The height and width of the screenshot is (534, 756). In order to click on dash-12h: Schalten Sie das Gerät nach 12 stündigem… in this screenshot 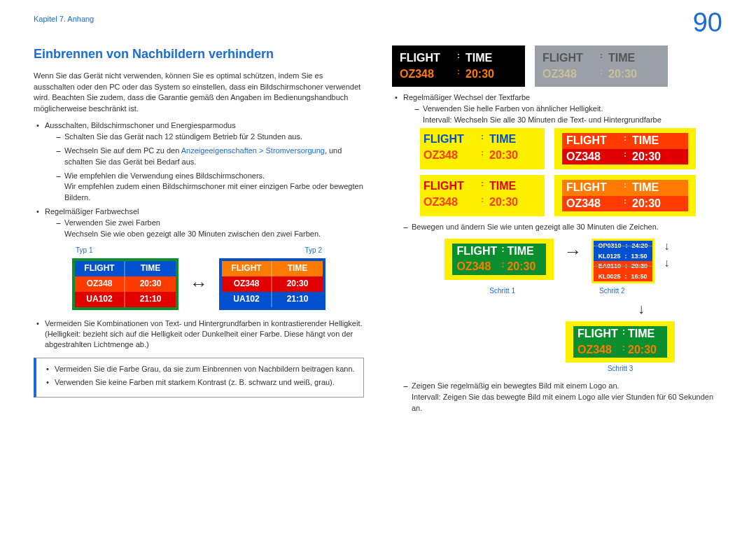, I will do `click(204, 137)`.